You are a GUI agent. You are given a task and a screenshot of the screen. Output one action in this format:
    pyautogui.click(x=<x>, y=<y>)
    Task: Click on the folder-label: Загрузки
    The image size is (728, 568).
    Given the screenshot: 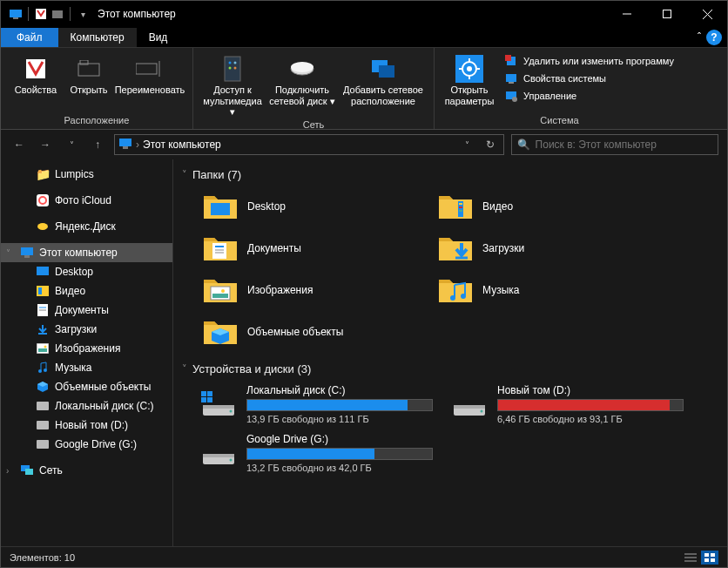 What is the action you would take?
    pyautogui.click(x=503, y=248)
    